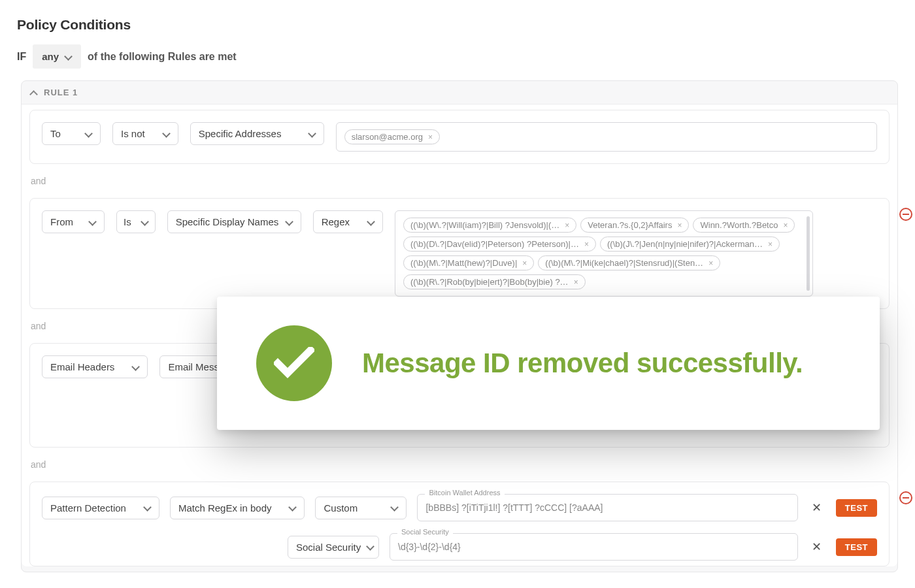  Describe the element at coordinates (690, 244) in the screenshot. I see `chip: ((\b)(J\.?|Jen(n|ny|nie|nifer)?|Ackerman…` at that location.